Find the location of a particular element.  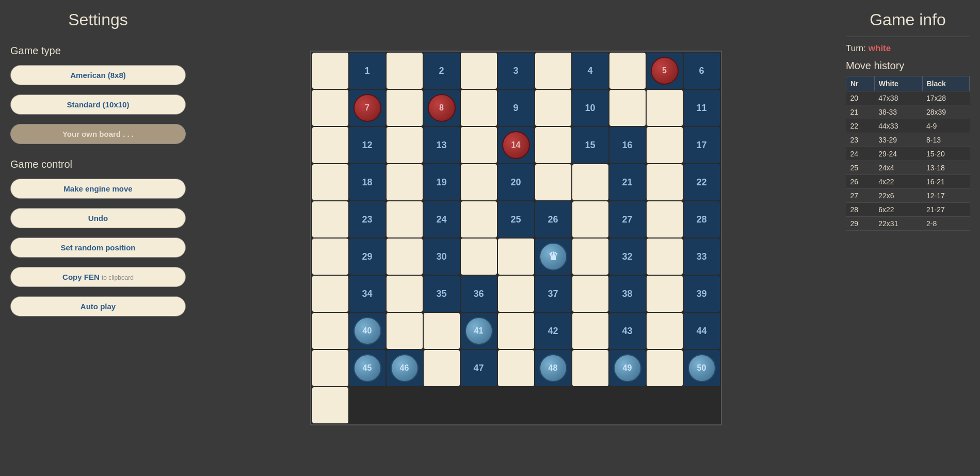

cell: 34 is located at coordinates (367, 294).